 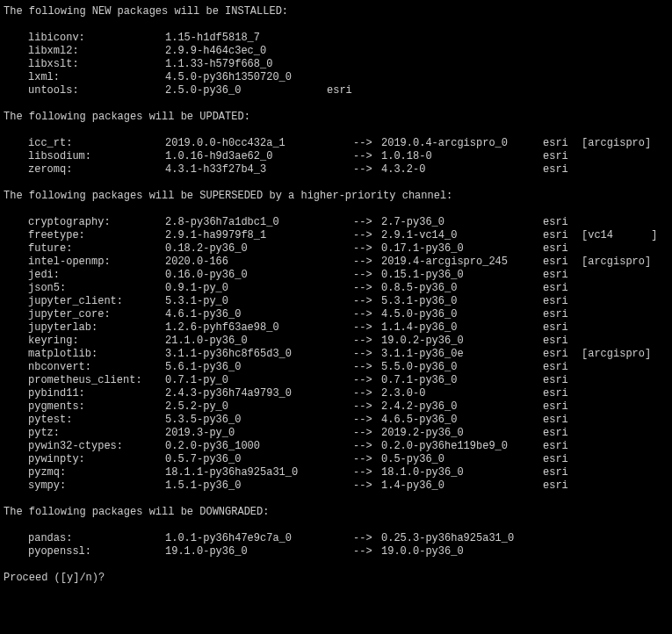 What do you see at coordinates (336, 460) in the screenshot?
I see `supersede-row: pywinpty:0.5.7-py36_0--> 0.5-py36_0esri` at bounding box center [336, 460].